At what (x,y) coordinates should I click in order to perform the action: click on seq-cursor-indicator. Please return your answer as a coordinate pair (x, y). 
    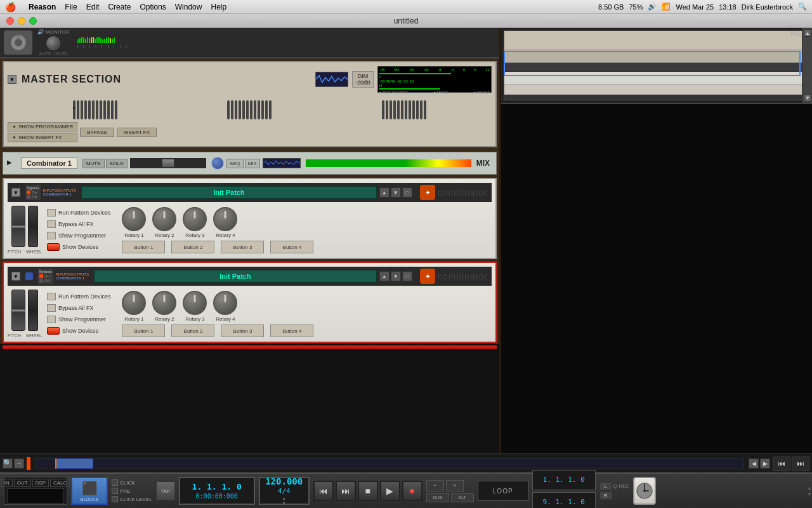
    Looking at the image, I should click on (29, 464).